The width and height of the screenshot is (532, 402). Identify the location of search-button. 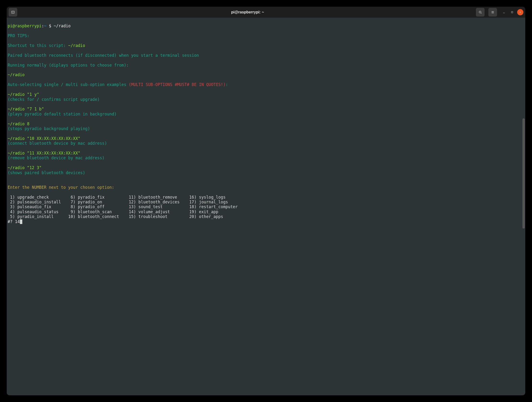
(480, 12).